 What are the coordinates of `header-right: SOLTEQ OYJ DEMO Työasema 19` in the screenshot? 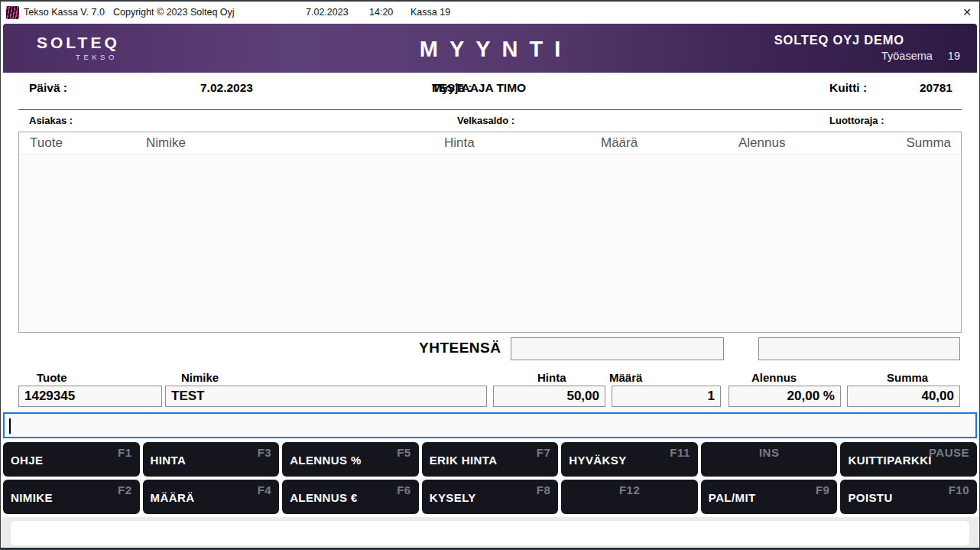 It's located at (876, 47).